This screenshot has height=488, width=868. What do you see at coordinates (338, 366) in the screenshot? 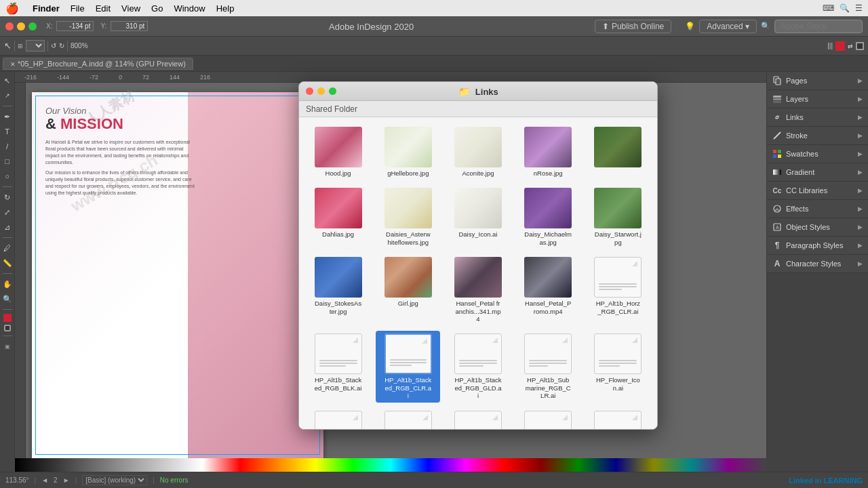
I see `file-item-hp-blk: HP_Alt1b_Stacked_RGB_BLK.ai` at bounding box center [338, 366].